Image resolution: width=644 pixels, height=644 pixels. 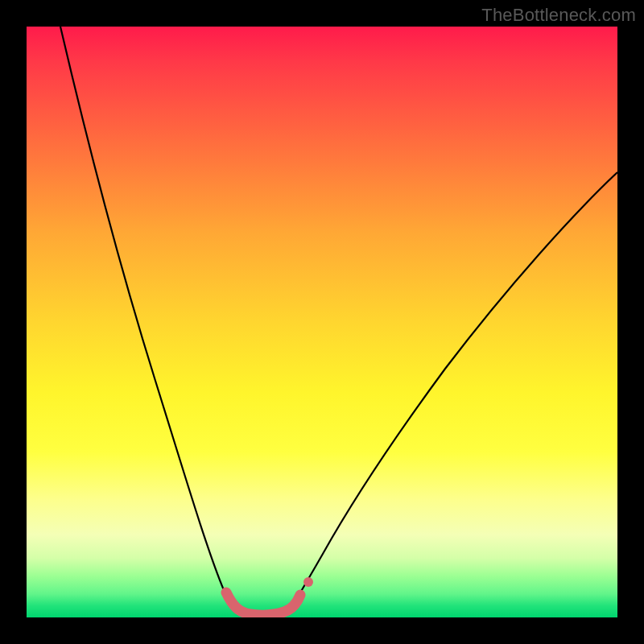 I want to click on valley-extra-dot, so click(x=308, y=582).